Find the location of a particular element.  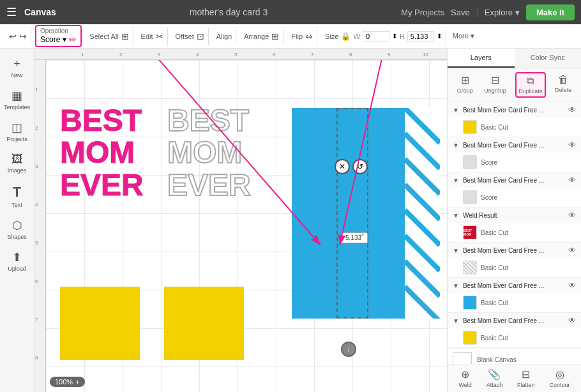

layer-eye-6: 👁 is located at coordinates (572, 285).